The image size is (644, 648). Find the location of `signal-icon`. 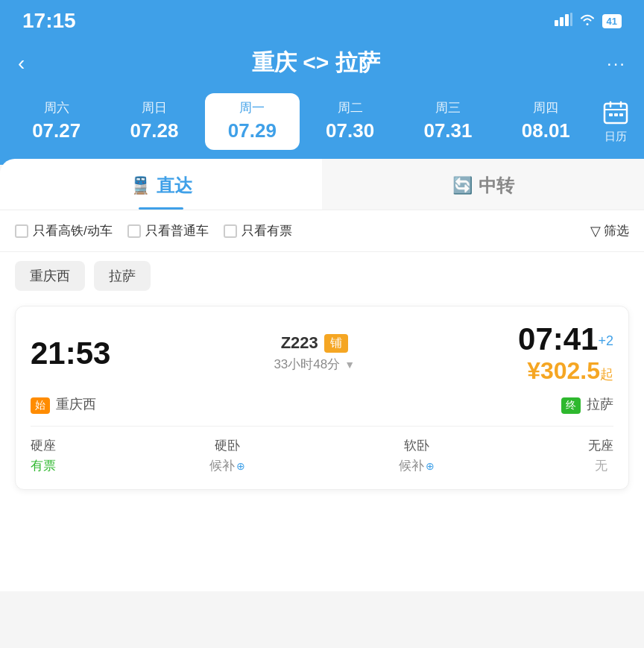

signal-icon is located at coordinates (564, 21).